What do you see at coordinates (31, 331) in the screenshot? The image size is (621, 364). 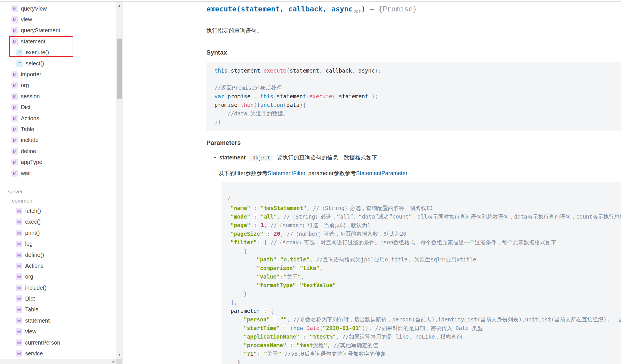 I see `sidebar-item-label: view` at bounding box center [31, 331].